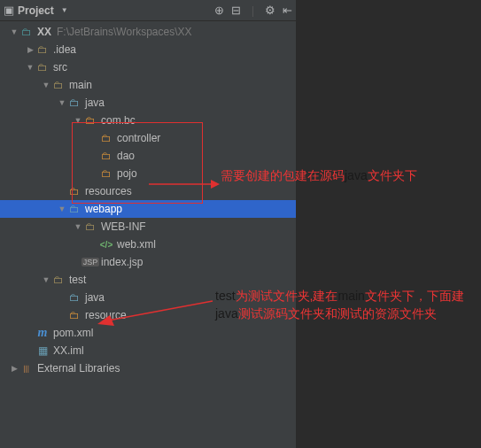 The image size is (481, 448). What do you see at coordinates (148, 315) in the screenshot?
I see `tree-item: ▶🗀resource` at bounding box center [148, 315].